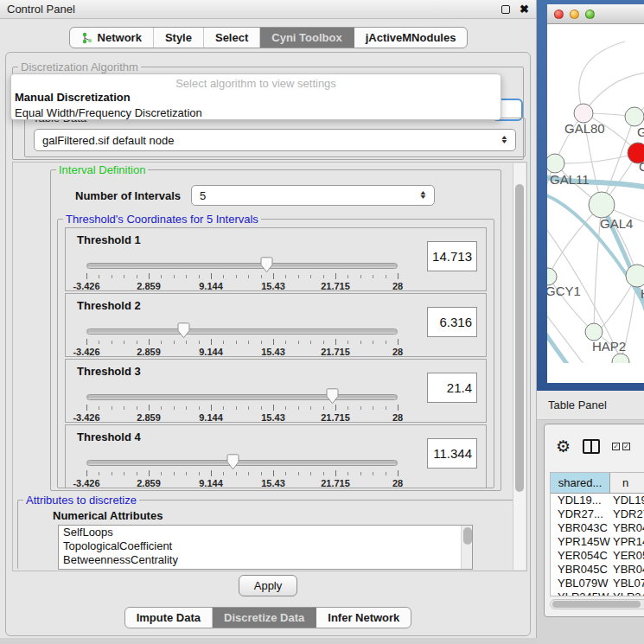 The image size is (644, 644). I want to click on name-cell: YBR045C, so click(628, 570).